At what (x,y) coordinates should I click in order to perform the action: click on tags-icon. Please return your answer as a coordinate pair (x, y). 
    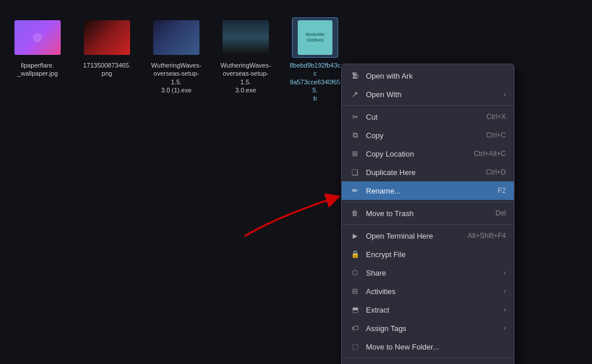
    Looking at the image, I should click on (355, 328).